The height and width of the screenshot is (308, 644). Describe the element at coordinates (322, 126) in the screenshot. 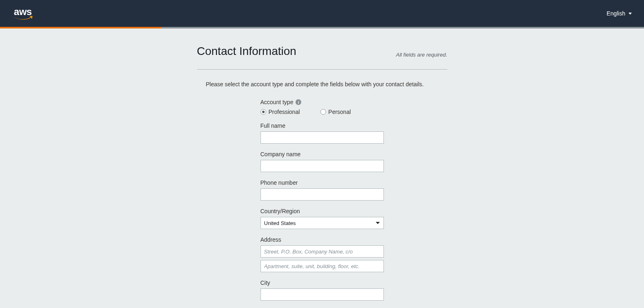

I see `full-name-label: Full name` at that location.